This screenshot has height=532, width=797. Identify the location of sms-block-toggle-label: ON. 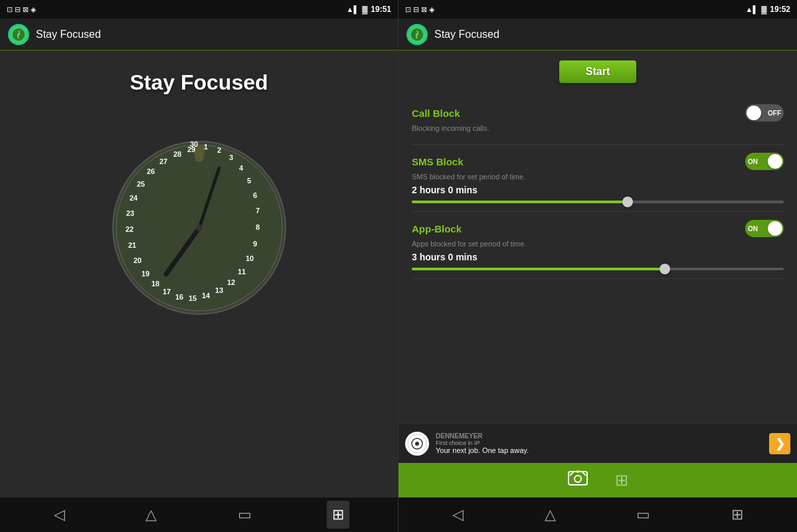
(753, 162).